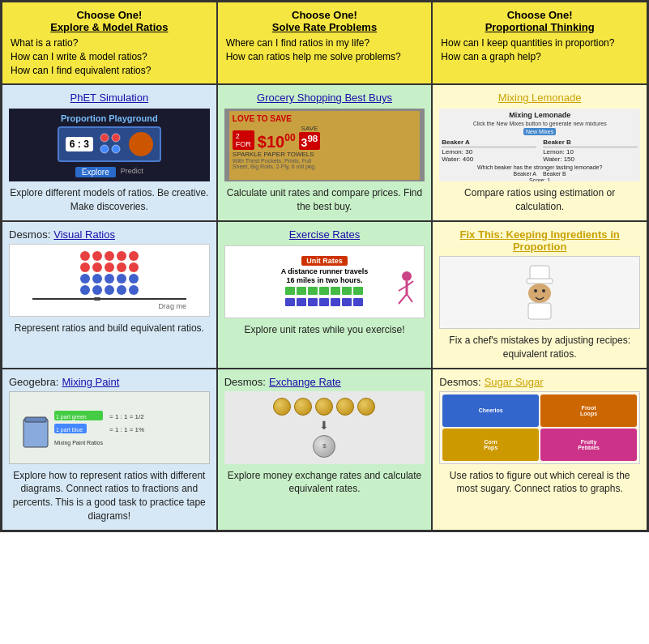 This screenshot has height=644, width=649. What do you see at coordinates (540, 292) in the screenshot?
I see `chef-figure` at bounding box center [540, 292].